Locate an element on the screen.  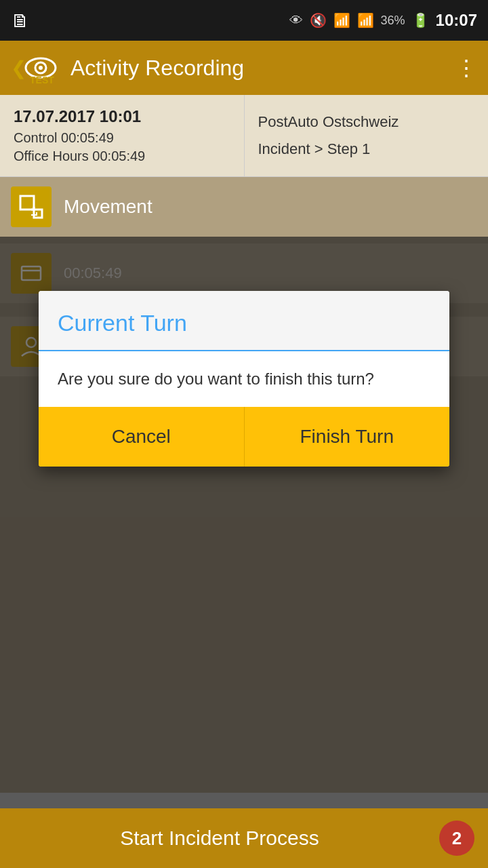
dialog-title: Current Turn is located at coordinates (122, 323).